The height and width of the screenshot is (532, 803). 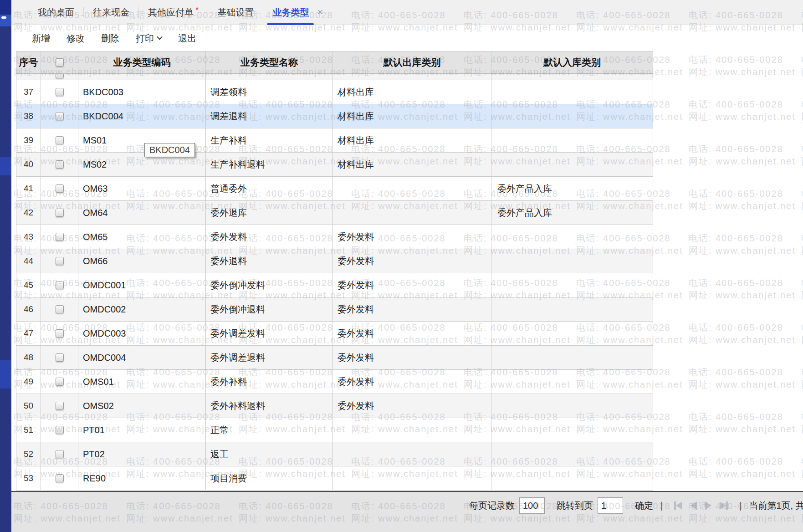 I want to click on cell-name: 委外倒冲发料, so click(x=270, y=285).